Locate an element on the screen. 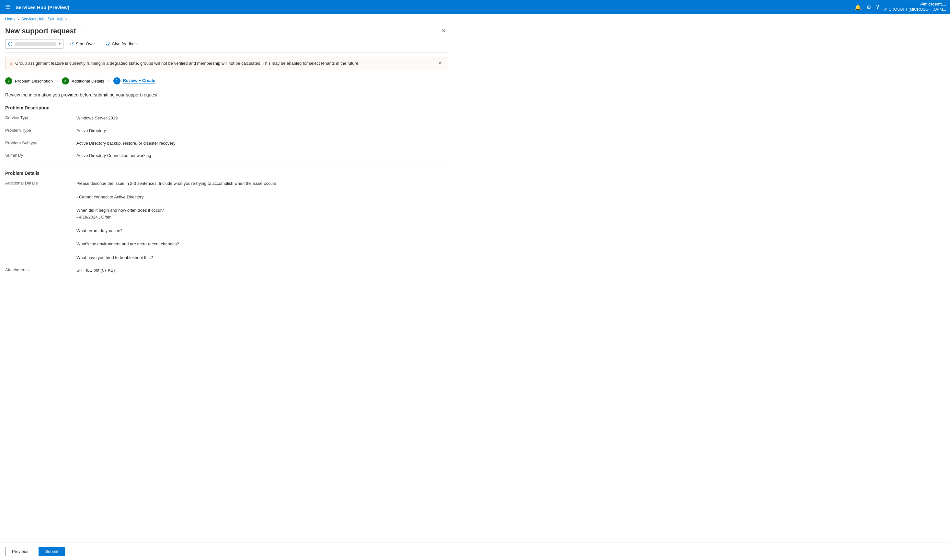 The height and width of the screenshot is (560, 950). review-subtitle: Review the information you provided befo… is located at coordinates (227, 95).